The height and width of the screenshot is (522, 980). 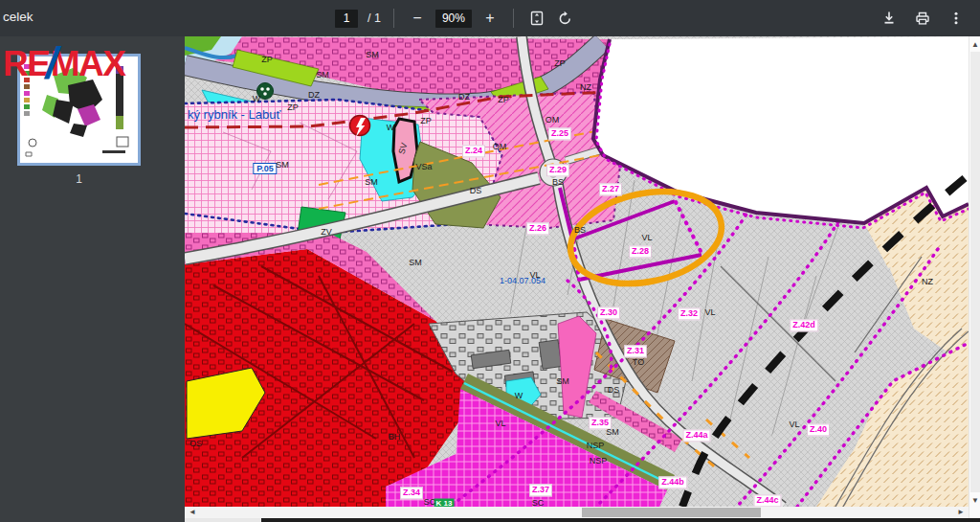 What do you see at coordinates (611, 190) in the screenshot?
I see `map-label-z-27: Z.27` at bounding box center [611, 190].